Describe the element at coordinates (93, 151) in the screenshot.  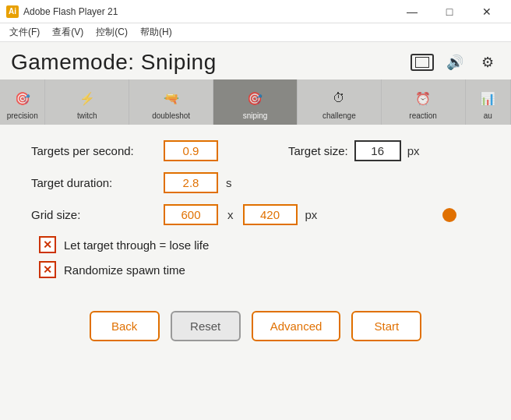
I see `targets-per-second-label: Targets per second:` at that location.